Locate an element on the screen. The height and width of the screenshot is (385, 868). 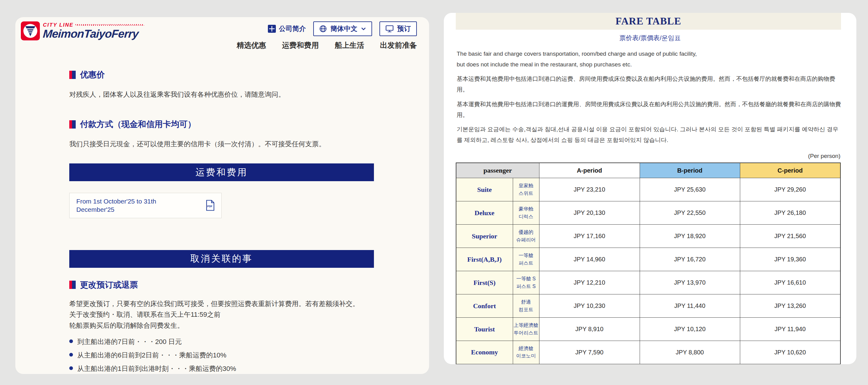
site-header: CITY LINE MeimonTaiyoFerry is located at coordinates (222, 34).